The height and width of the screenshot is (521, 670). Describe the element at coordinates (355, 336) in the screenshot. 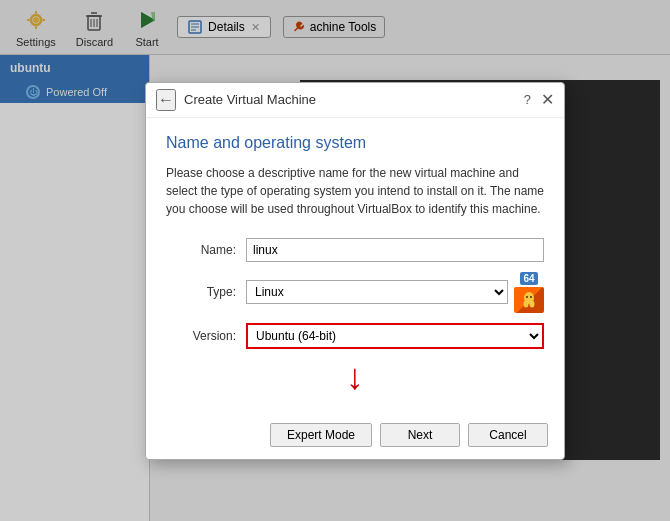

I see `version-form-row: Version: Ubuntu (64-bit) Ubuntu (32-bit)…` at that location.